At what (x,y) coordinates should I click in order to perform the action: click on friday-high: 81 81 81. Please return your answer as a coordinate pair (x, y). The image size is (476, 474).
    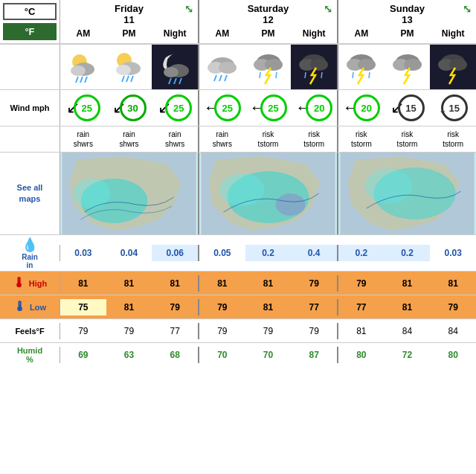
    Looking at the image, I should click on (129, 284).